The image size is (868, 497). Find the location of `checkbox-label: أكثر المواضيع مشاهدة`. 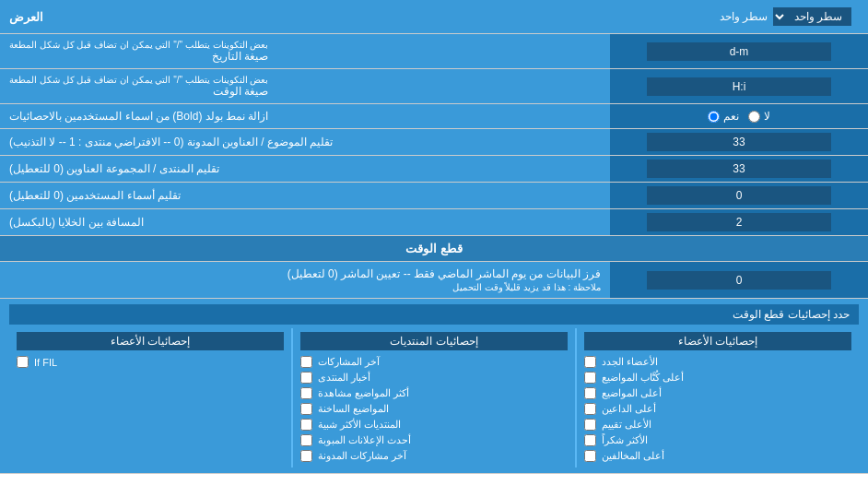

checkbox-label: أكثر المواضيع مشاهدة is located at coordinates (363, 393).